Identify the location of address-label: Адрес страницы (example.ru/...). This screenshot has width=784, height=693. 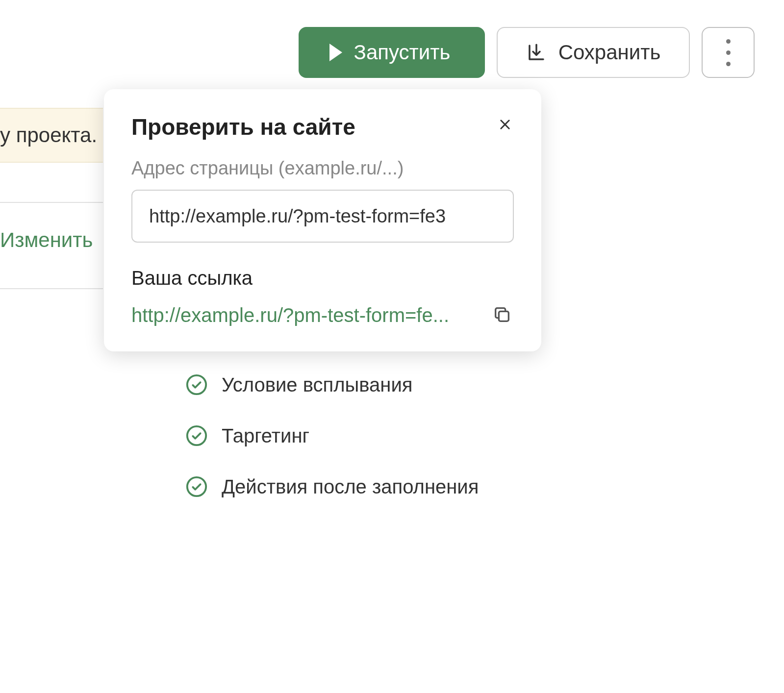
(323, 169).